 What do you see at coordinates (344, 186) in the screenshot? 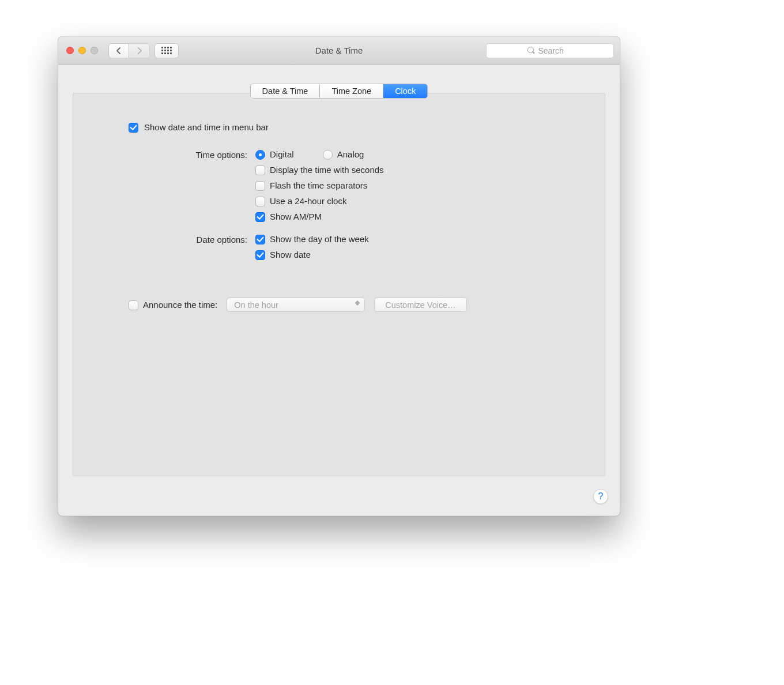
I see `time-options-row: Time options: Digital Analog` at bounding box center [344, 186].